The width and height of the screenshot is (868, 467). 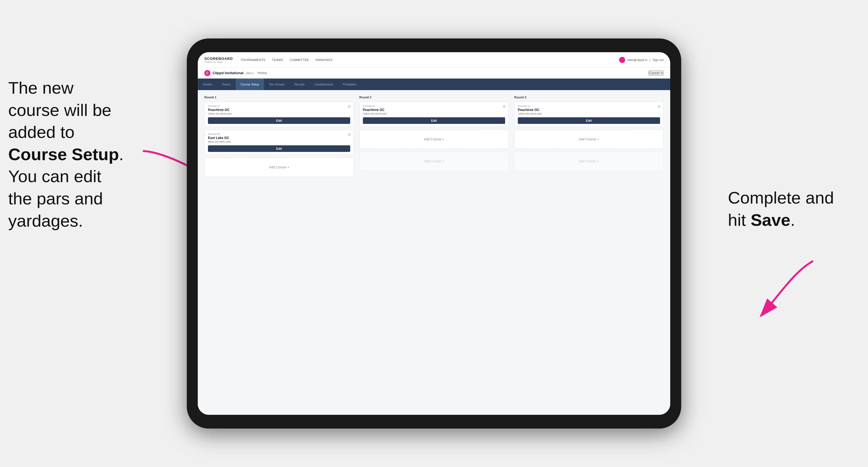 What do you see at coordinates (219, 59) in the screenshot?
I see `logo-title: SCOREBOARD` at bounding box center [219, 59].